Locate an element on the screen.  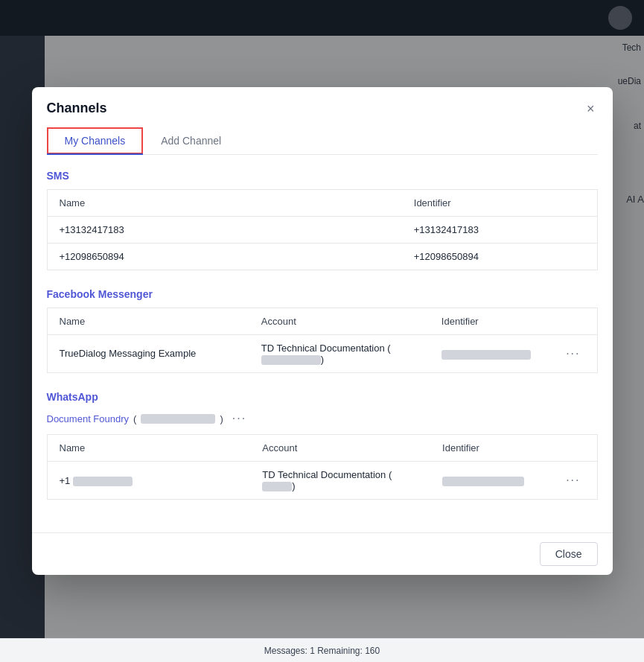
sms-row1-name: +13132417183 is located at coordinates (225, 229).